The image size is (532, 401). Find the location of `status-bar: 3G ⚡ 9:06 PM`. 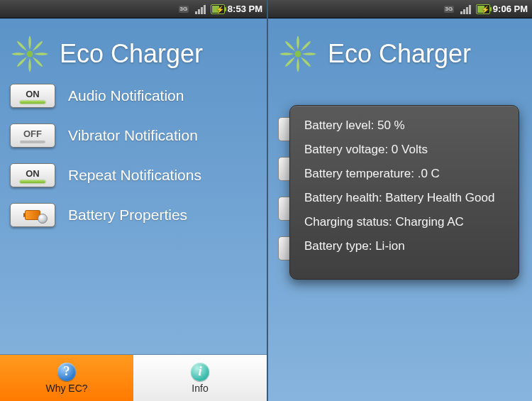

status-bar: 3G ⚡ 9:06 PM is located at coordinates (400, 9).